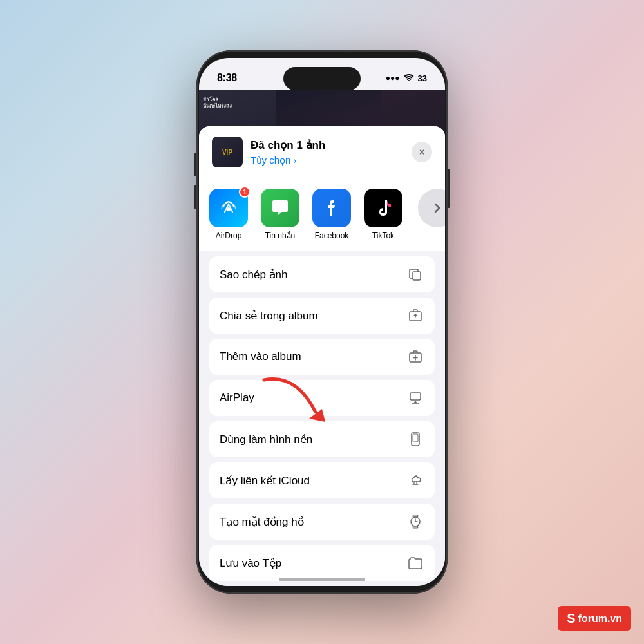 The image size is (644, 644). What do you see at coordinates (322, 480) in the screenshot?
I see `action-lay-lien-ket-icloud: Lấy liên kết iCloud` at bounding box center [322, 480].